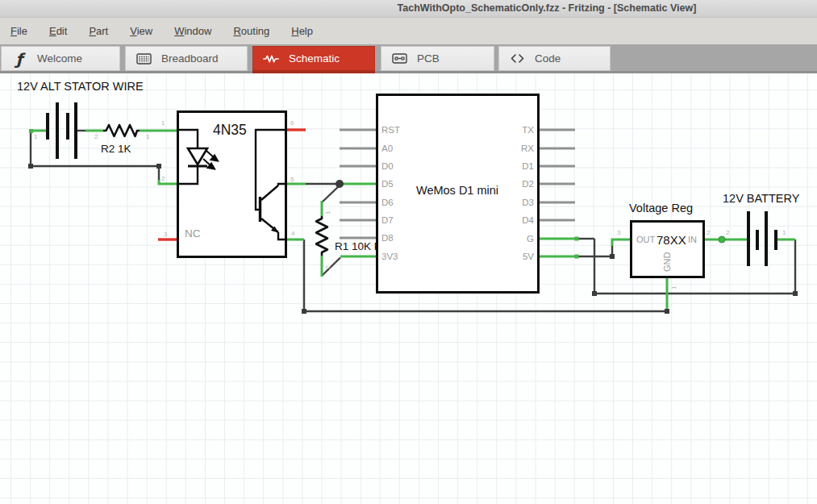 Image resolution: width=817 pixels, height=504 pixels. I want to click on tab-welcome: ƒ Welcome, so click(60, 58).